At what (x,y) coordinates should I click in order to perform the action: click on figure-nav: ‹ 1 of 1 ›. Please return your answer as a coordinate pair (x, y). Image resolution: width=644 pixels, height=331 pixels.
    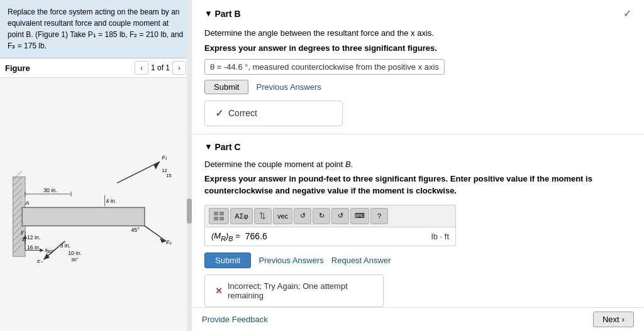
    Looking at the image, I should click on (160, 68).